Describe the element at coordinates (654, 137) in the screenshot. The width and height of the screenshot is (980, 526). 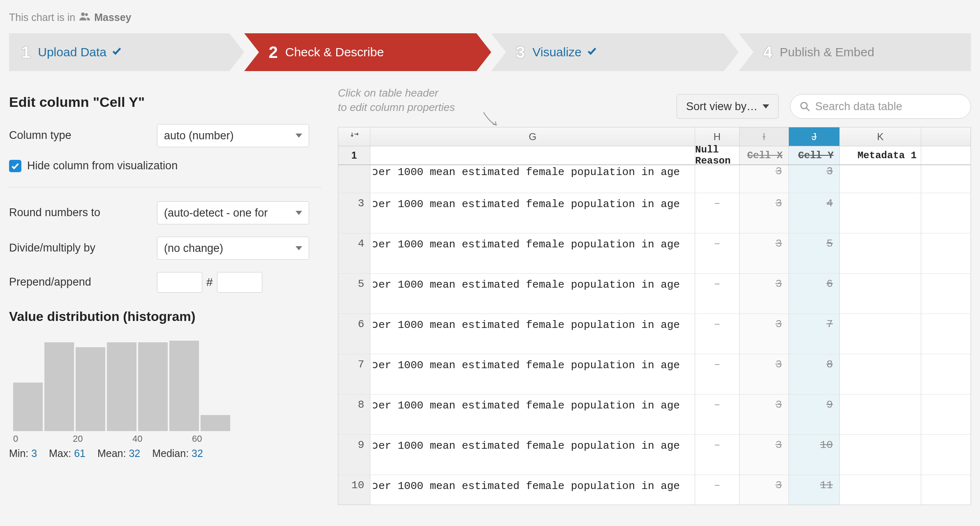
I see `table-column-header: G H I J K` at that location.